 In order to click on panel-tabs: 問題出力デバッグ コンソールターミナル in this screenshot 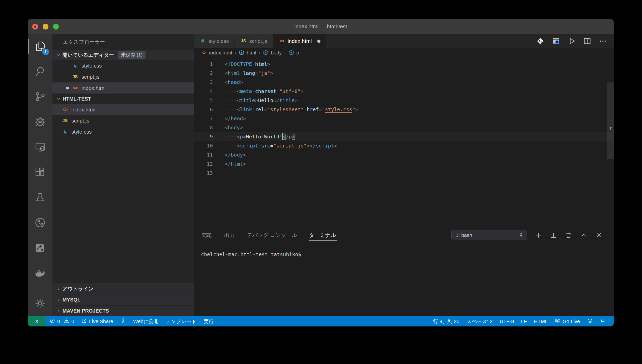, I will do `click(274, 235)`.